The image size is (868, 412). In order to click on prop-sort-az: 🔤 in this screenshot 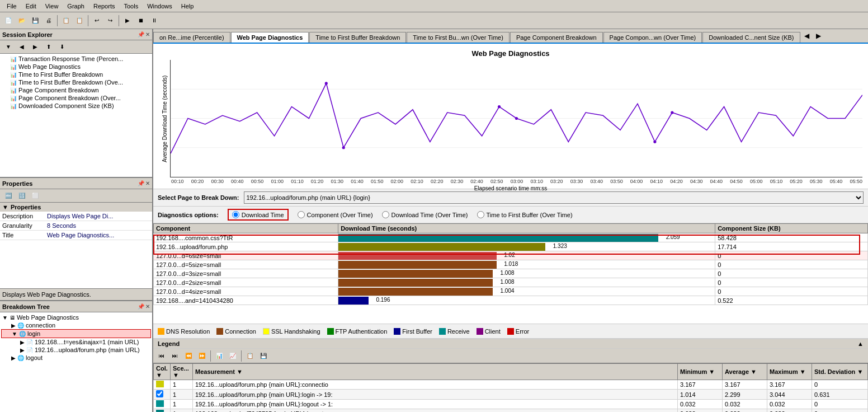, I will do `click(8, 196)`.